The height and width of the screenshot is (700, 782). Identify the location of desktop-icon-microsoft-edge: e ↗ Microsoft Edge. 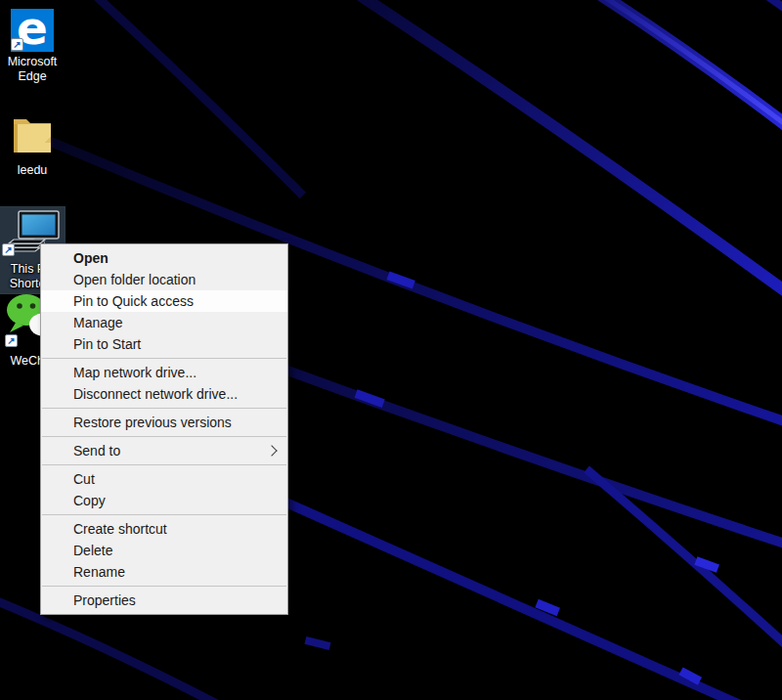
(32, 47).